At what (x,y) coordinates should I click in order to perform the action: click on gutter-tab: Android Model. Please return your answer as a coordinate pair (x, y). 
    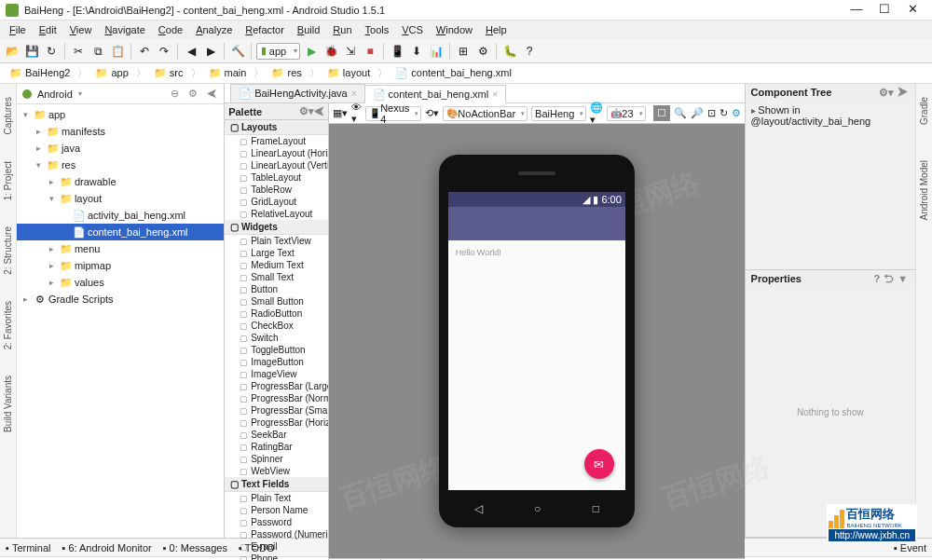
    Looking at the image, I should click on (925, 190).